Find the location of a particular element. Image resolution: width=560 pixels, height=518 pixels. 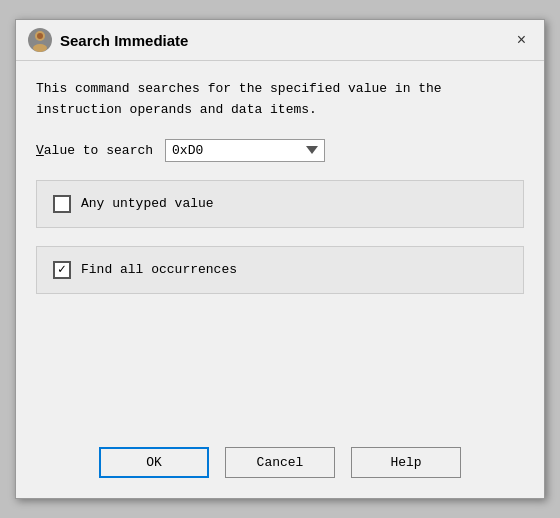

cancel-button: Cancel is located at coordinates (280, 462).